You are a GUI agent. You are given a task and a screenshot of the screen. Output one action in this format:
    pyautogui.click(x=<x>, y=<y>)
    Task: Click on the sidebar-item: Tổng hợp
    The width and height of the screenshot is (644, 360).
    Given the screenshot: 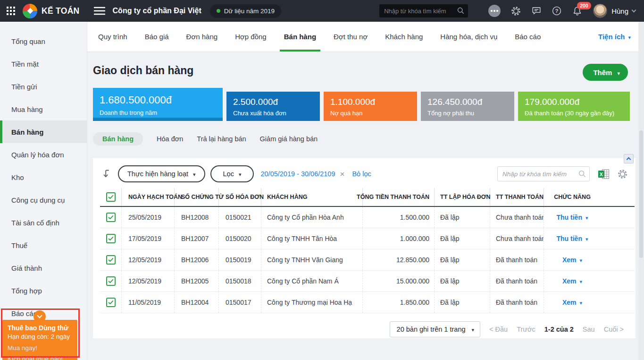 What is the action you would take?
    pyautogui.click(x=43, y=291)
    